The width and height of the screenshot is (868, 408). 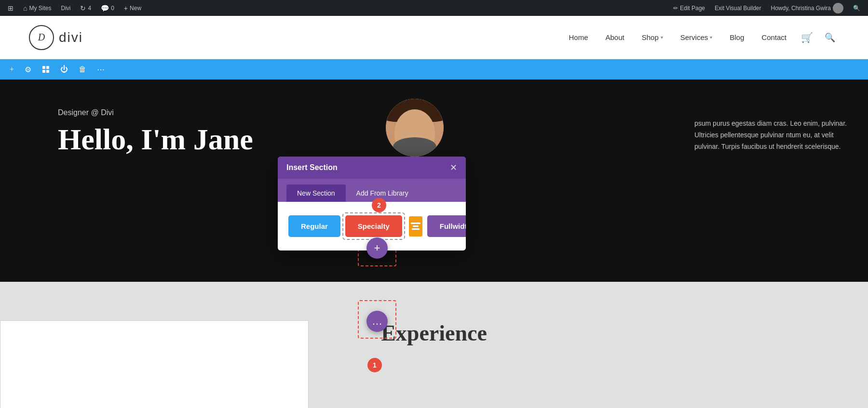 I want to click on settings-button: ⚙, so click(x=28, y=69).